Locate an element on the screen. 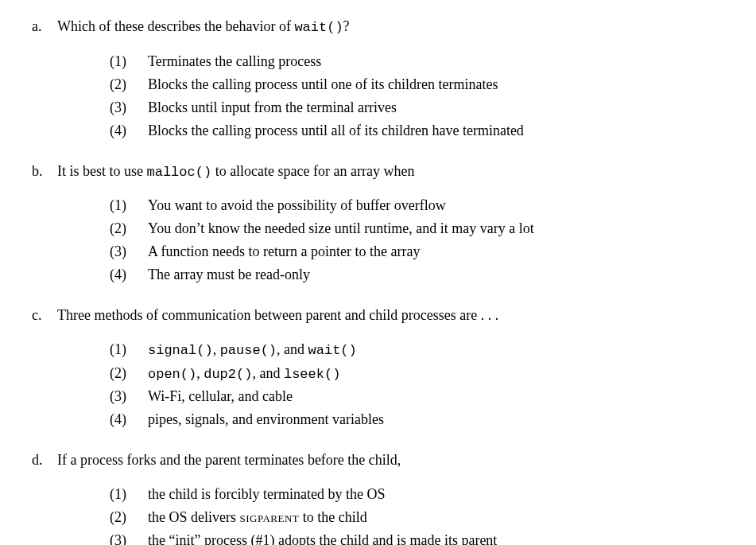 The height and width of the screenshot is (545, 756). option: (4)Blocks the calling process until all … is located at coordinates (417, 130).